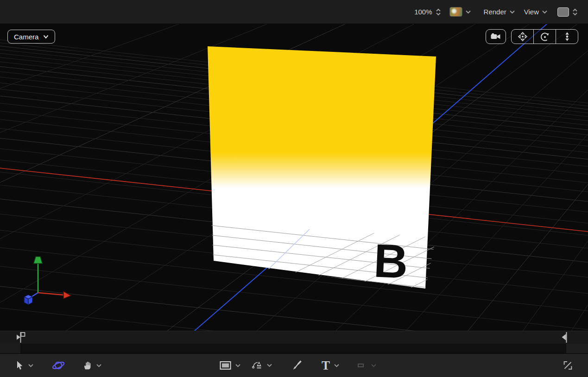  What do you see at coordinates (360, 366) in the screenshot?
I see `image-mask-icon` at bounding box center [360, 366].